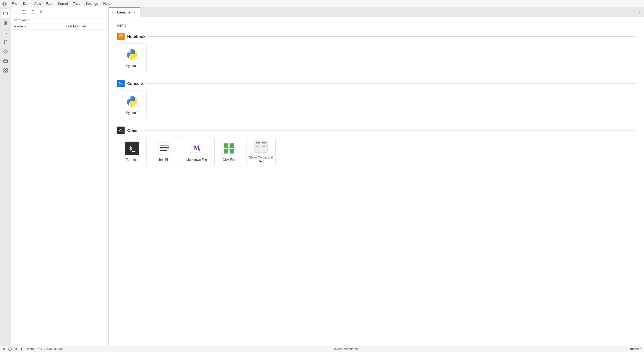 This screenshot has width=644, height=352. Describe the element at coordinates (135, 83) in the screenshot. I see `console-section-title: Console` at that location.